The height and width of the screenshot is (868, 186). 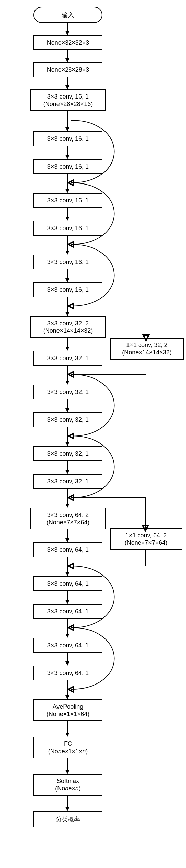 I want to click on node-side64: 1×1 conv, 64, 2 (None×7×7×64), so click(x=146, y=539).